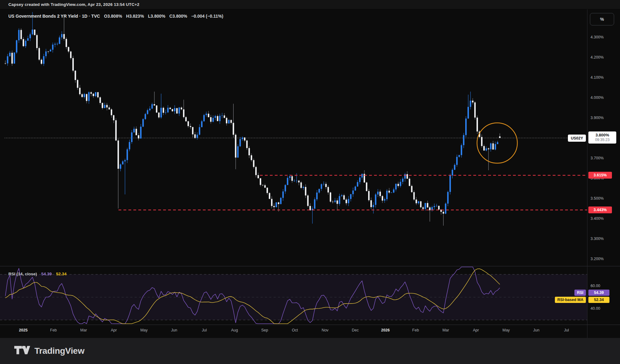  What do you see at coordinates (310, 266) in the screenshot?
I see `pane-separator` at bounding box center [310, 266].